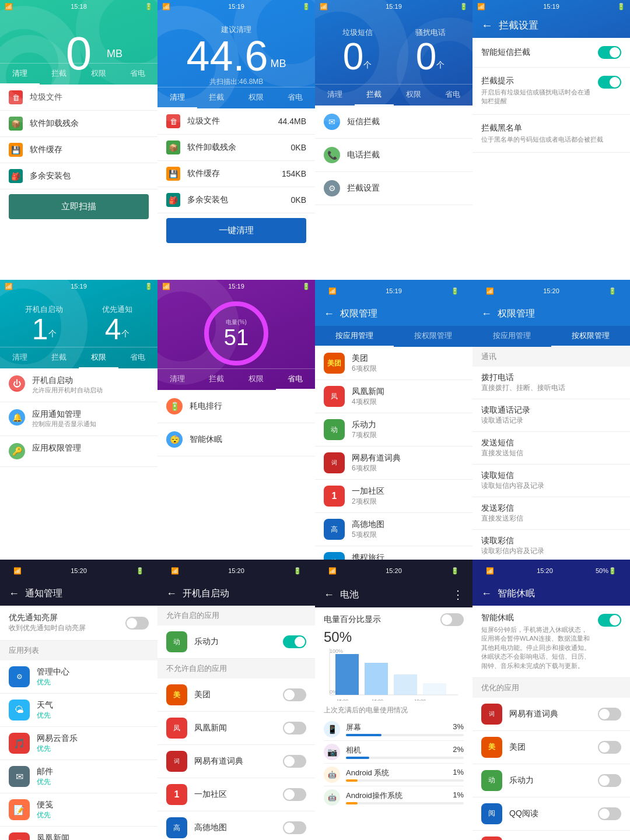 The height and width of the screenshot is (840, 630). I want to click on fenghuang-startup-item: 凤 凤凰新闻, so click(236, 729).